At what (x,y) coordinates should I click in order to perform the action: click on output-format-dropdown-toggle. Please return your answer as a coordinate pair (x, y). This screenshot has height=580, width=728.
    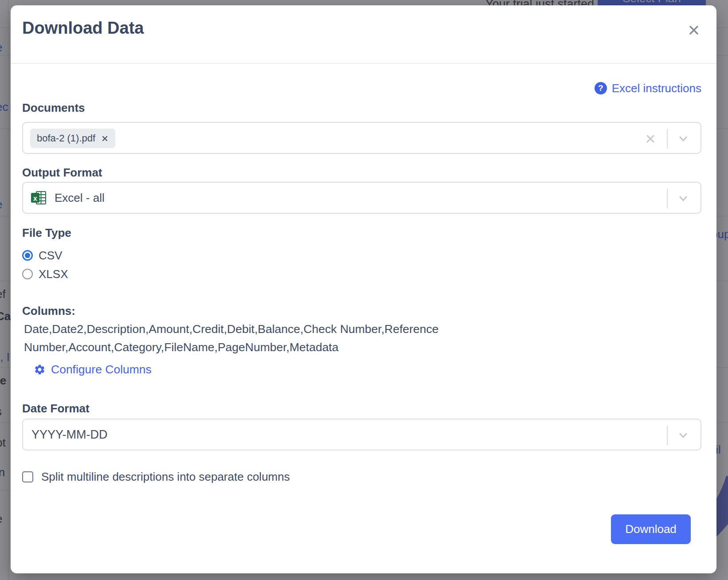
    Looking at the image, I should click on (683, 200).